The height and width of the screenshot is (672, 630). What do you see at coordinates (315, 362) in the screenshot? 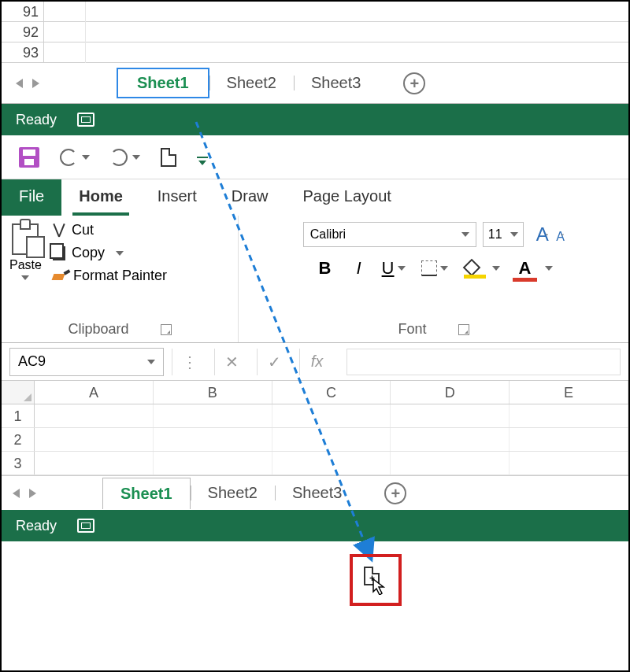
I see `formula-bar-row: AC9 ⋮ ✕ ✓ fx` at bounding box center [315, 362].